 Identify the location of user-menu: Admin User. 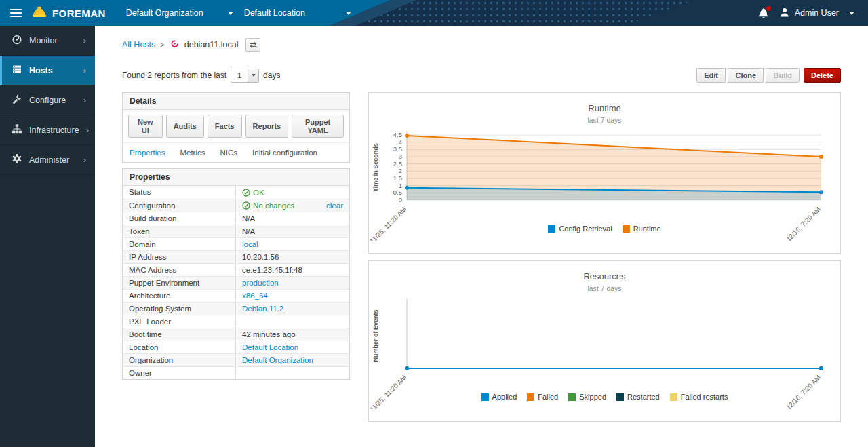
(816, 14).